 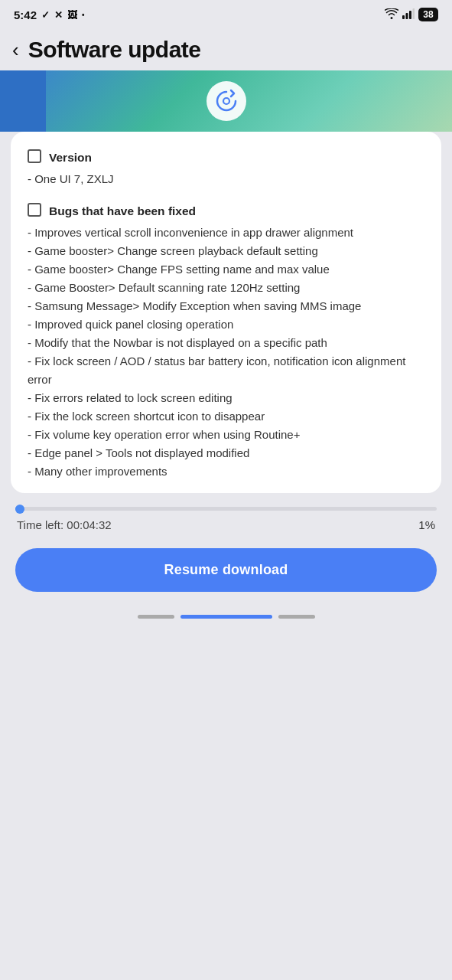 I want to click on progress-track, so click(x=226, y=508).